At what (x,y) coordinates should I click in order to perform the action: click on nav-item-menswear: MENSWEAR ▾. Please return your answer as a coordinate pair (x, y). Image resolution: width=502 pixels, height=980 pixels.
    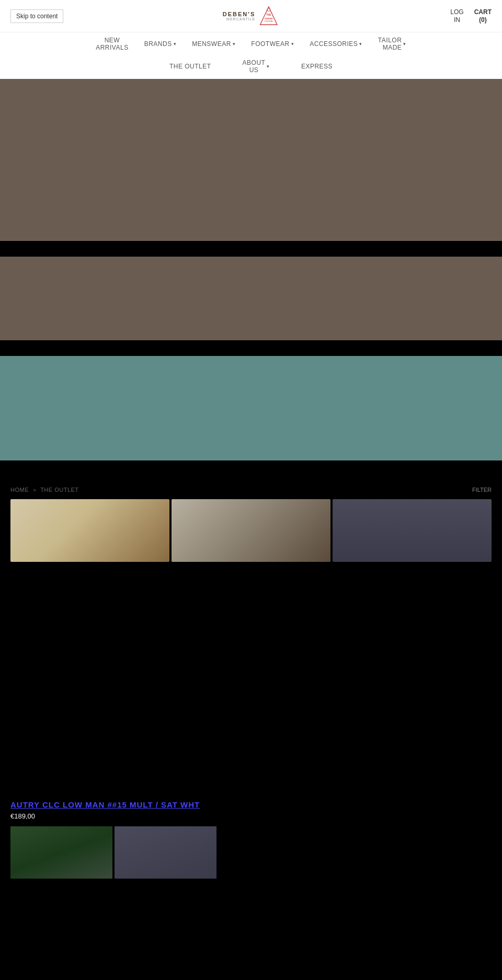
    Looking at the image, I should click on (213, 44).